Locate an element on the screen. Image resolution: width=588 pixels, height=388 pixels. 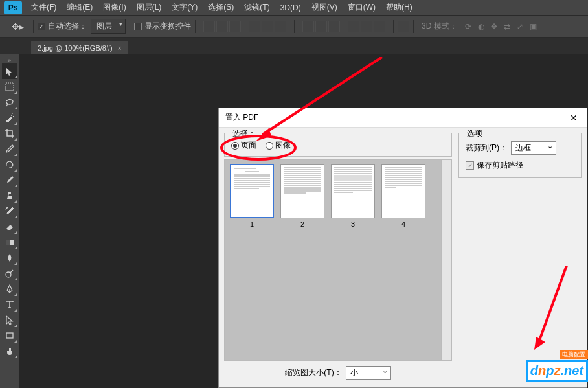
menu-edit: 编辑(E) is located at coordinates (80, 8).